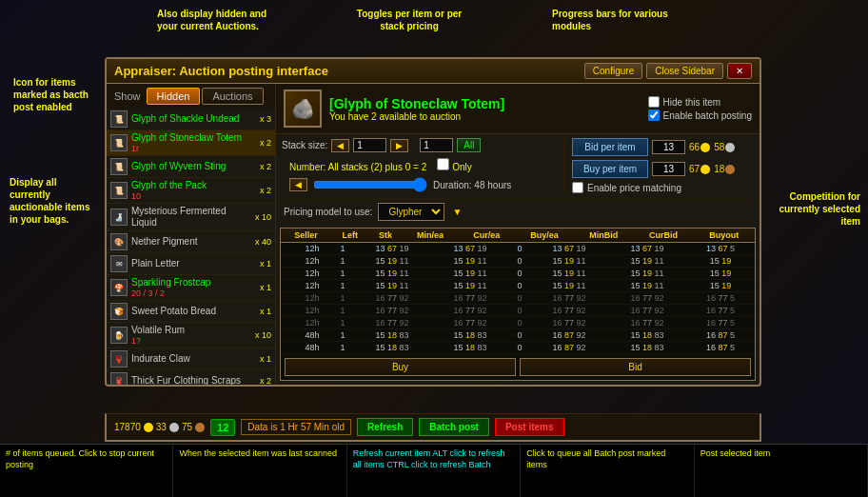 This screenshot has height=497, width=868. What do you see at coordinates (341, 146) in the screenshot?
I see `stack-decrease-btn: ◀` at bounding box center [341, 146].